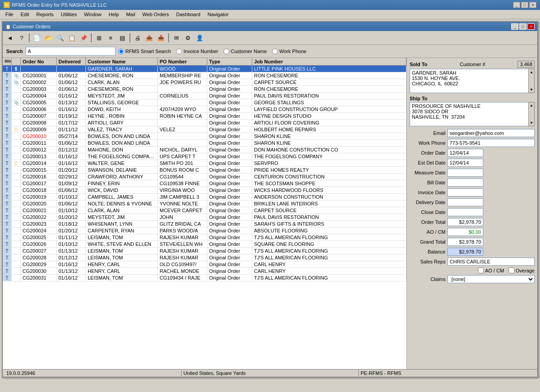 This screenshot has height=392, width=540. I want to click on table-row: TCG20002801/12/12LEISMAN, TOMRAJESH KUMA…, so click(205, 258).